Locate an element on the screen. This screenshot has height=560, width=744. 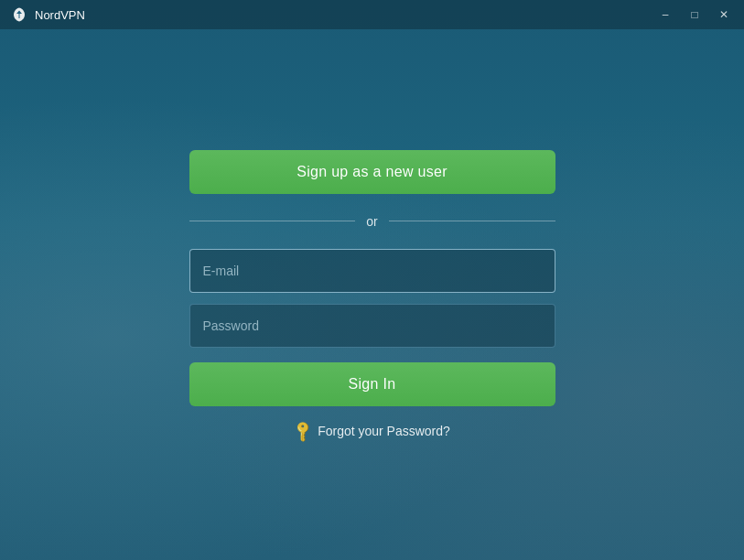
key-icon: 🔑 is located at coordinates (303, 431).